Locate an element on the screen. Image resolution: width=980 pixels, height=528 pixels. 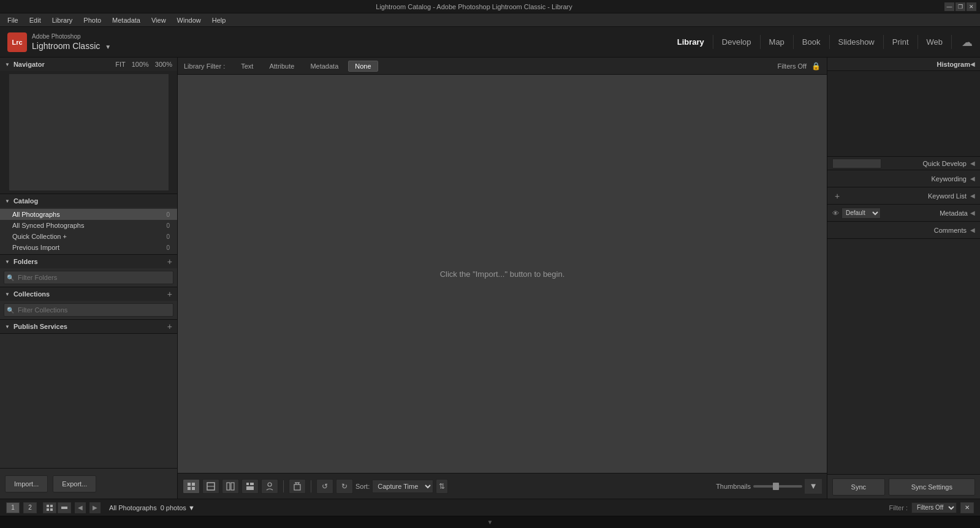
page-2-button: 2 is located at coordinates (30, 508).